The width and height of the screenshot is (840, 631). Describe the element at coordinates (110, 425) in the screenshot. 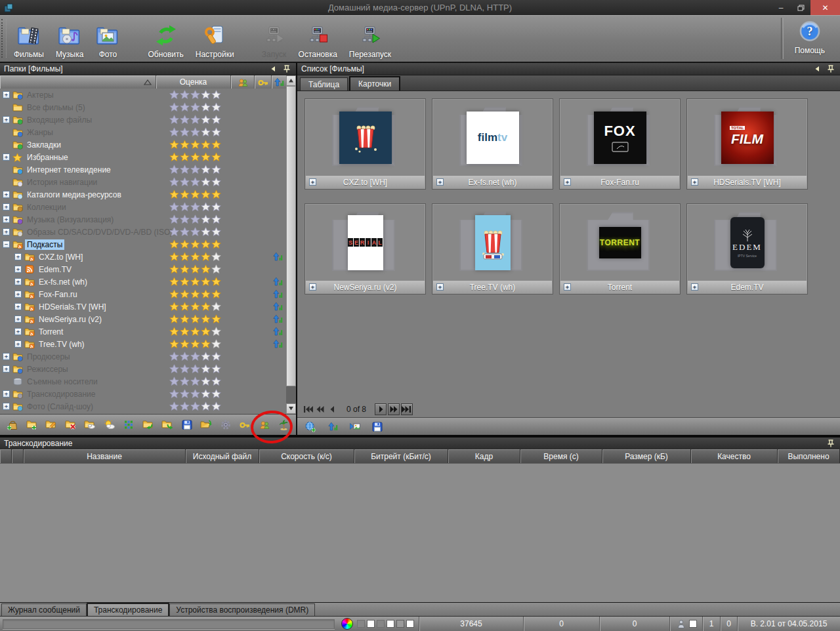

I see `weather-icon` at that location.